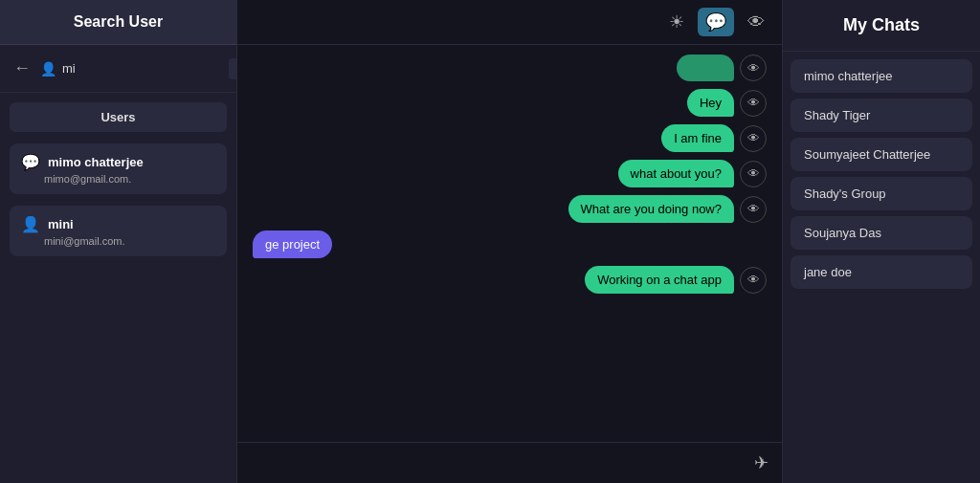 The width and height of the screenshot is (980, 483). Describe the element at coordinates (753, 139) in the screenshot. I see `eye-btn-fine: 👁` at that location.